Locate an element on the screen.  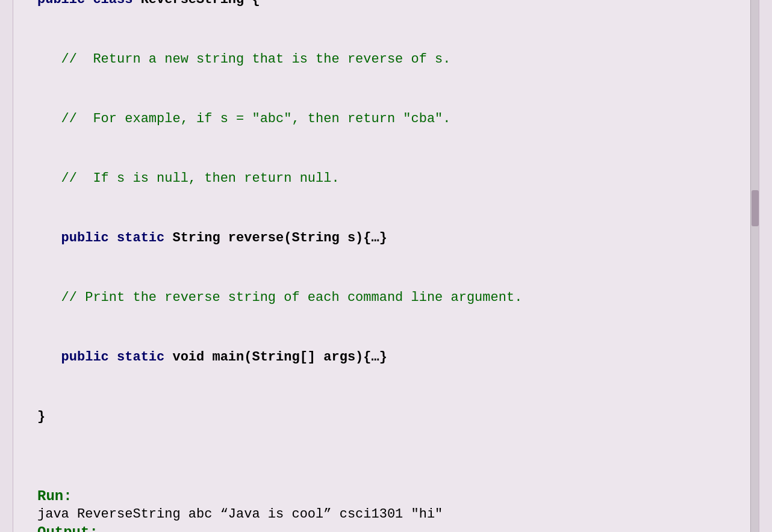
comment-line-2: // For example, if s = "abc", then retur… is located at coordinates (386, 119).